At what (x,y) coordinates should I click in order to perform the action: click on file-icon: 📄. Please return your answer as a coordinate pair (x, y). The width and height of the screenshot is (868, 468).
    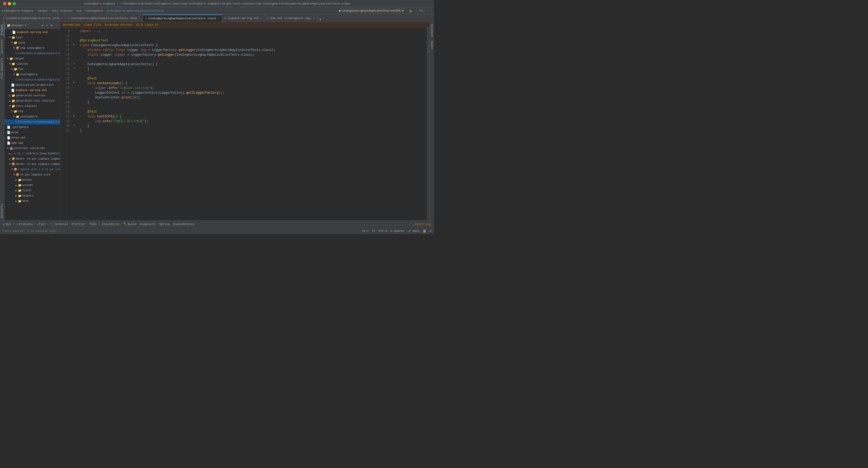
    Looking at the image, I should click on (9, 127).